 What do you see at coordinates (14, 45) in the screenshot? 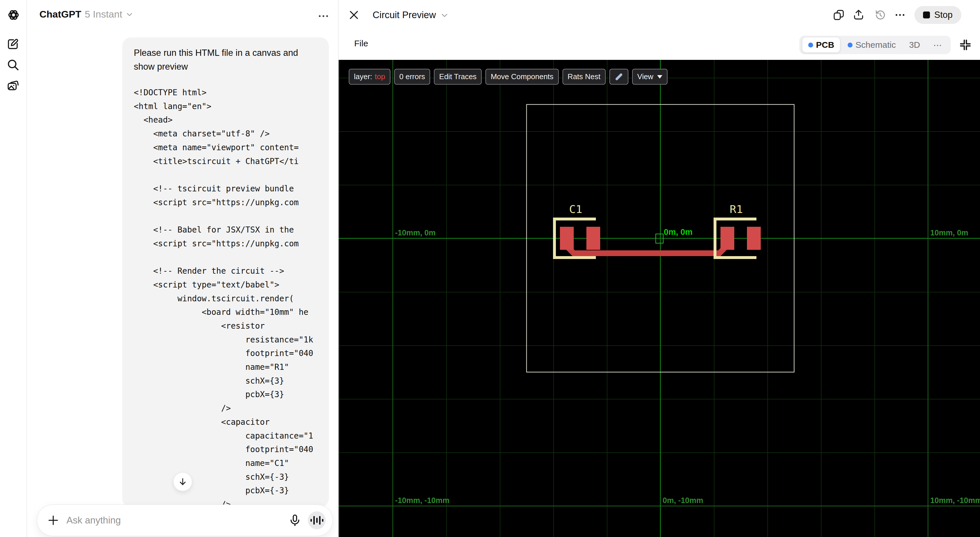
I see `new-chat-icon` at bounding box center [14, 45].